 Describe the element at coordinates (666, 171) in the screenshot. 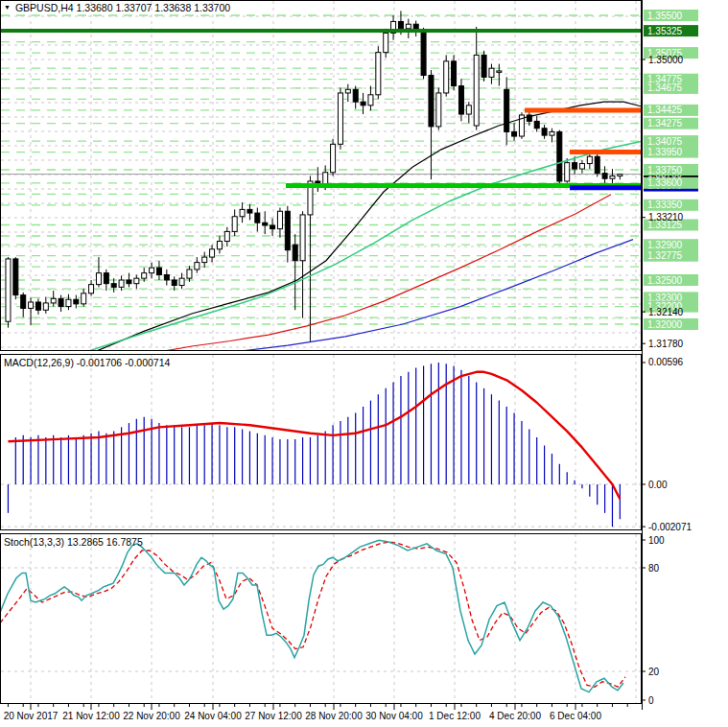

I see `axis-label: 1.33750` at that location.